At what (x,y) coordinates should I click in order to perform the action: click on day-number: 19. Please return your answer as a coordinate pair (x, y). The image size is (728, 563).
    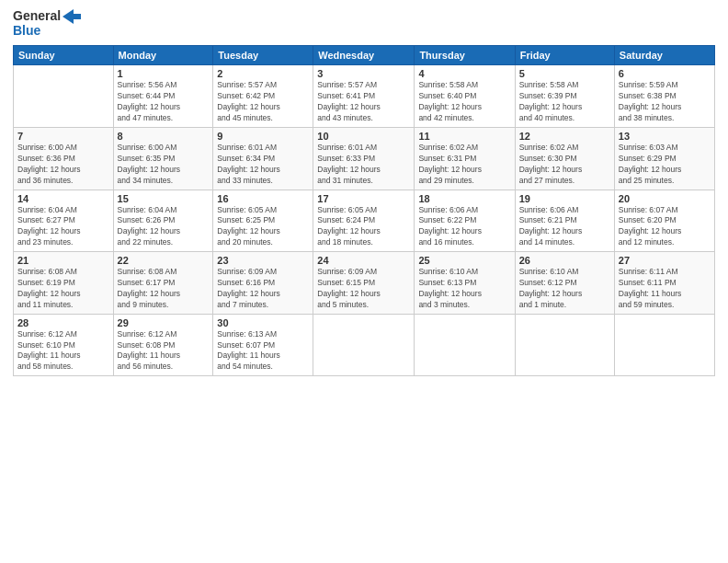
    Looking at the image, I should click on (564, 199).